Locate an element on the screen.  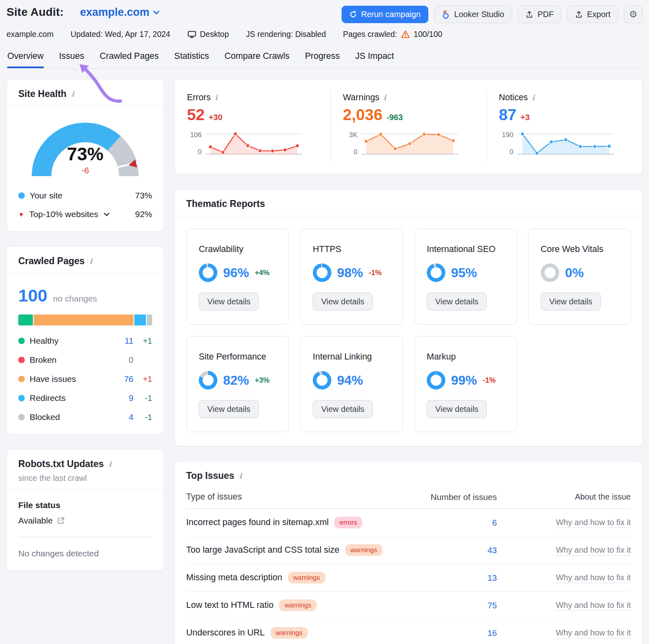
looker-studio-icon is located at coordinates (446, 15).